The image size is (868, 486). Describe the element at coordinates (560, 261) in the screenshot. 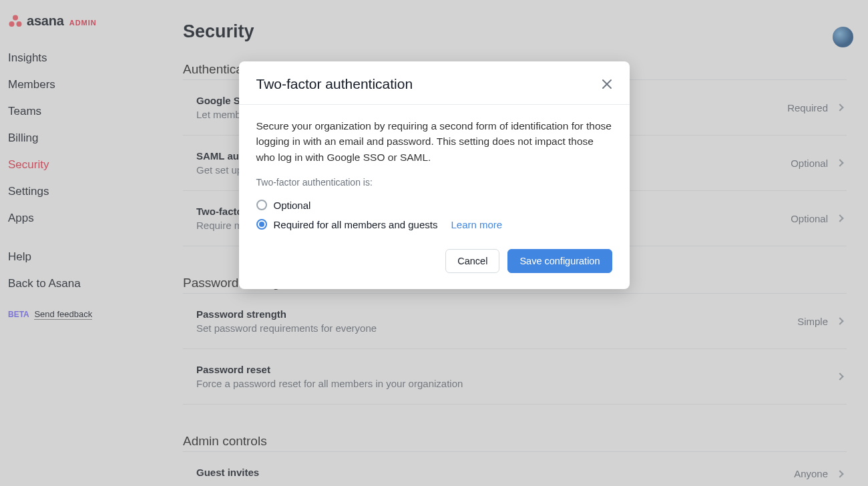

I see `save-configuration-button: Save configuration` at that location.